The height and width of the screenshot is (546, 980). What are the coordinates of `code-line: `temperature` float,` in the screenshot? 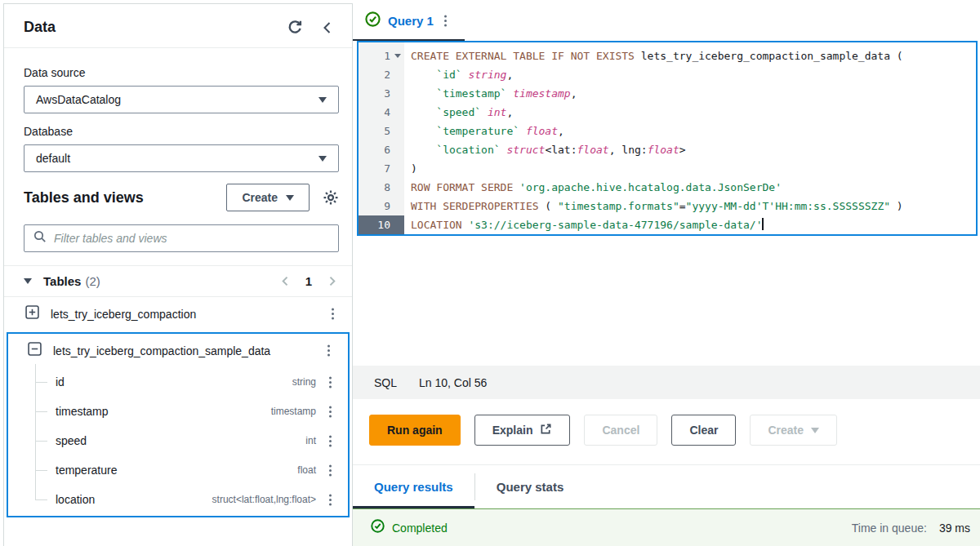 It's located at (690, 131).